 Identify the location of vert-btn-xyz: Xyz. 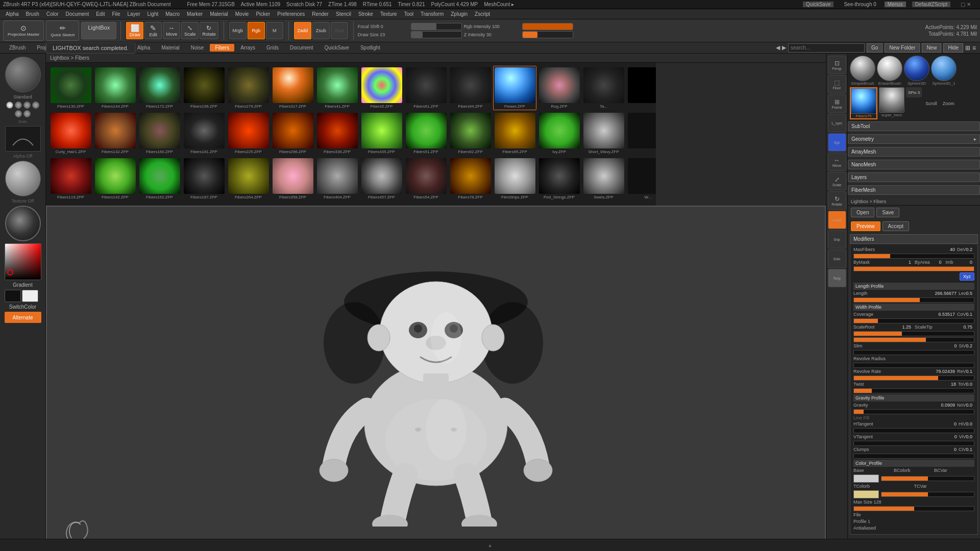
(837, 142).